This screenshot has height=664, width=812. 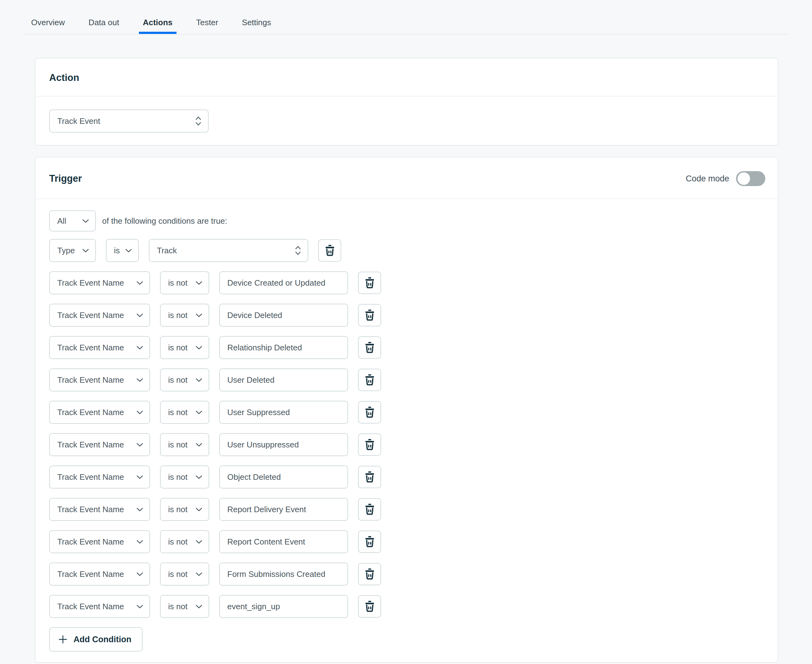 What do you see at coordinates (79, 121) in the screenshot?
I see `action-type-select-value: Track Event` at bounding box center [79, 121].